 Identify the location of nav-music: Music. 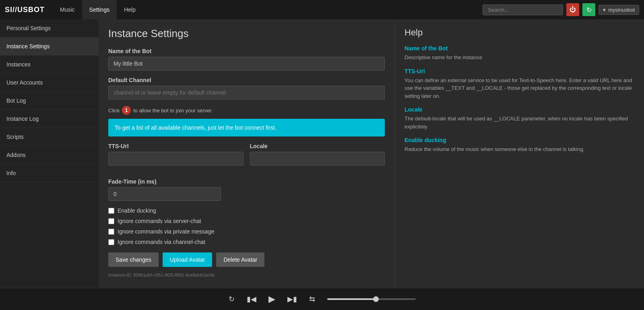
(68, 10).